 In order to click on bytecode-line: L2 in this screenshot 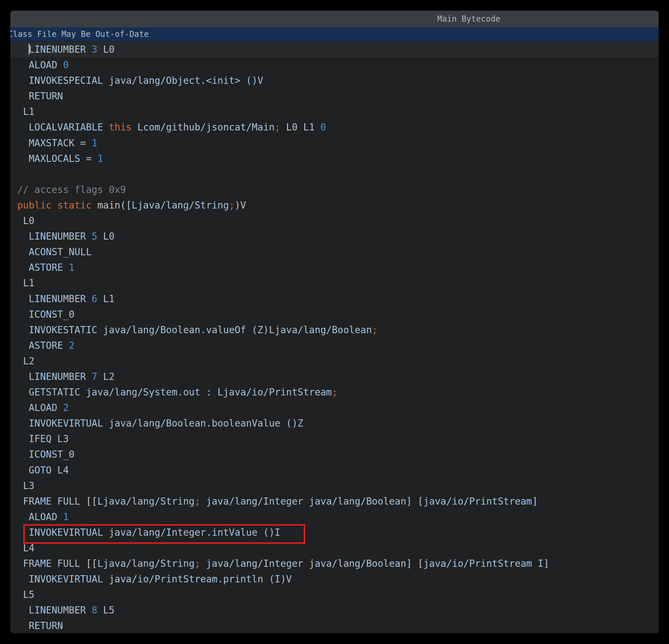, I will do `click(338, 361)`.